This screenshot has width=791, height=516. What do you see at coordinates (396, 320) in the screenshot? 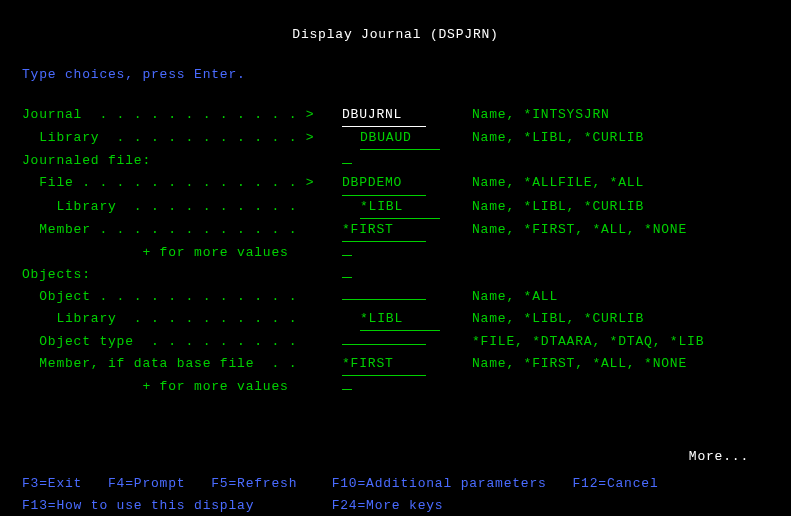
I see `param-object-lib: Library . . . . . . . . . . *LIBL Name, …` at bounding box center [396, 320].